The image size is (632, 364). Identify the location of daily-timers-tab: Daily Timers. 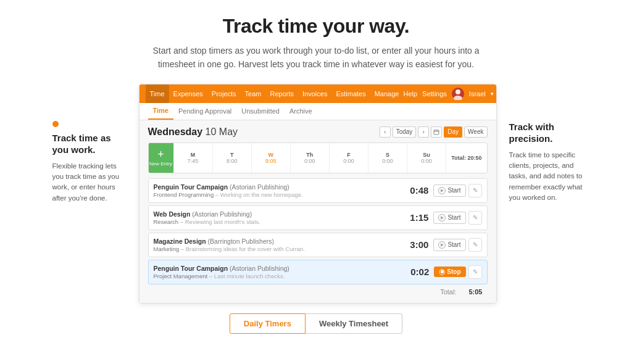
(268, 323).